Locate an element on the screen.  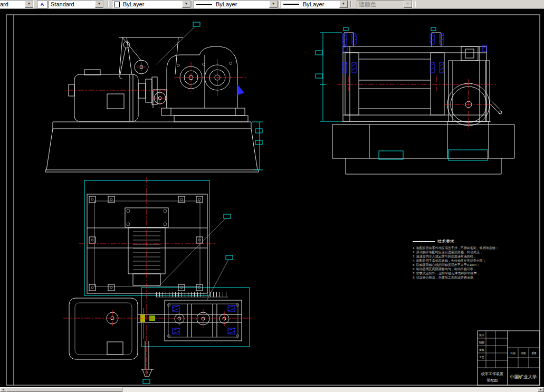
drawing-title-line1: 绞车工作装置 is located at coordinates (492, 374).